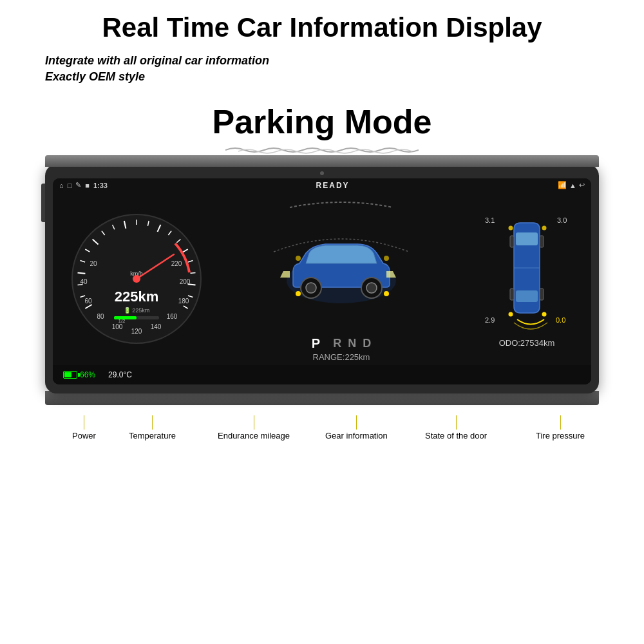 Image resolution: width=644 pixels, height=644 pixels. What do you see at coordinates (117, 327) in the screenshot?
I see `svg-text: 100` at bounding box center [117, 327].